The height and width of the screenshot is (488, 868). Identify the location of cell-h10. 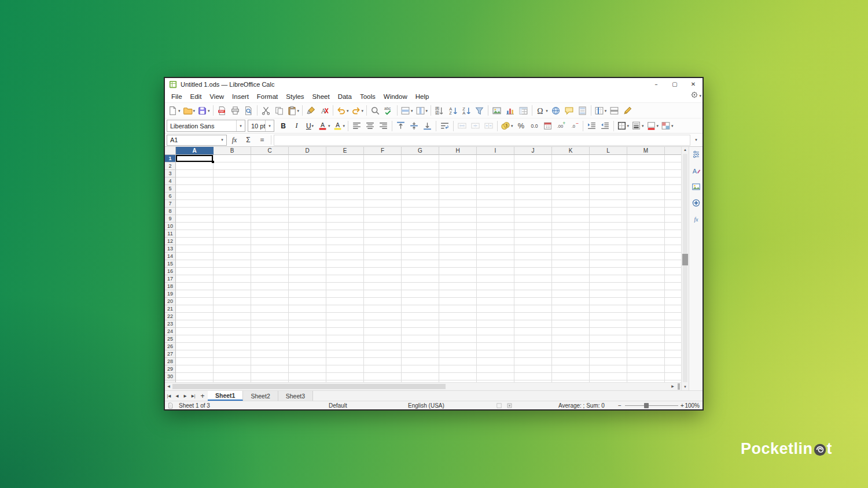
(458, 227).